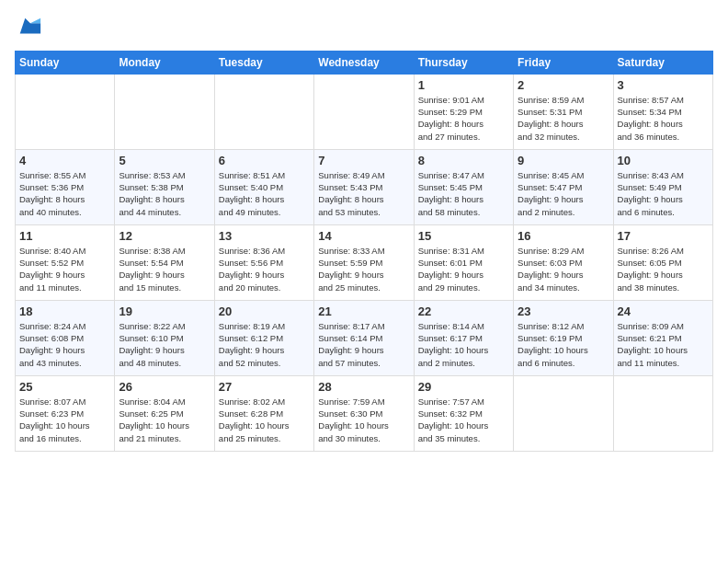 The height and width of the screenshot is (563, 728). I want to click on day-cell: 2Sunrise: 8:59 AMSunset: 5:31 PMDaylight…, so click(563, 111).